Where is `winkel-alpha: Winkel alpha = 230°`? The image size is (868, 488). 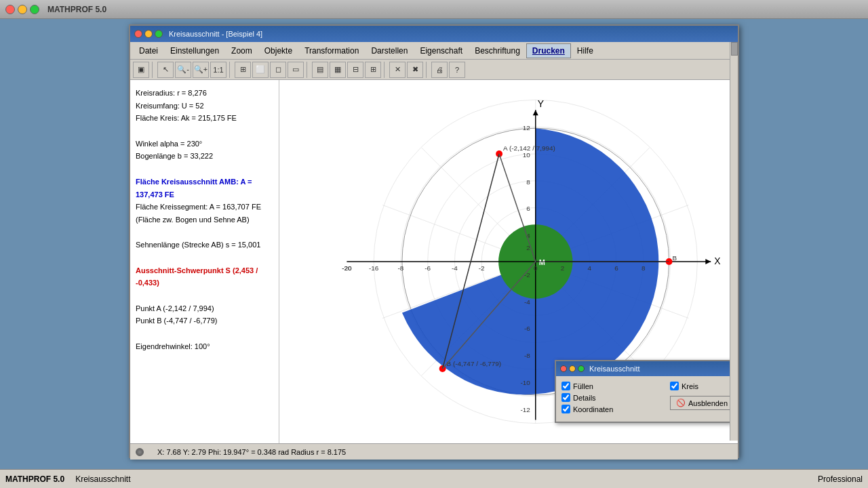 winkel-alpha: Winkel alpha = 230° is located at coordinates (205, 144).